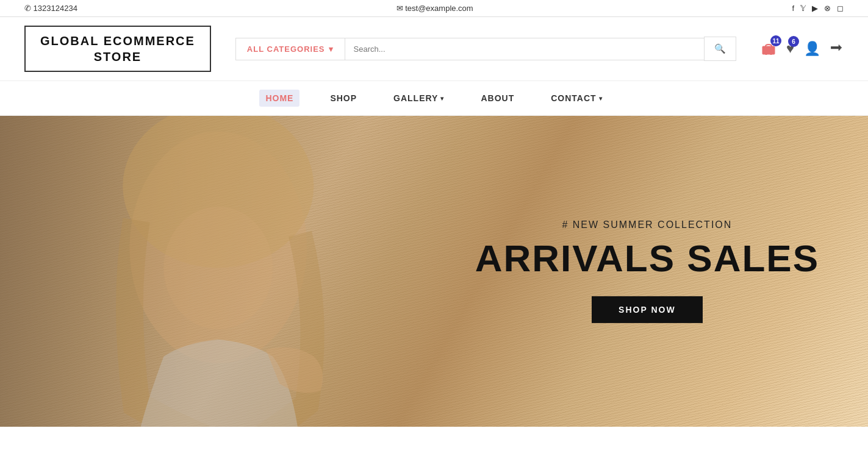 The image size is (868, 456). What do you see at coordinates (837, 49) in the screenshot?
I see `logout-icon: ⮕` at bounding box center [837, 49].